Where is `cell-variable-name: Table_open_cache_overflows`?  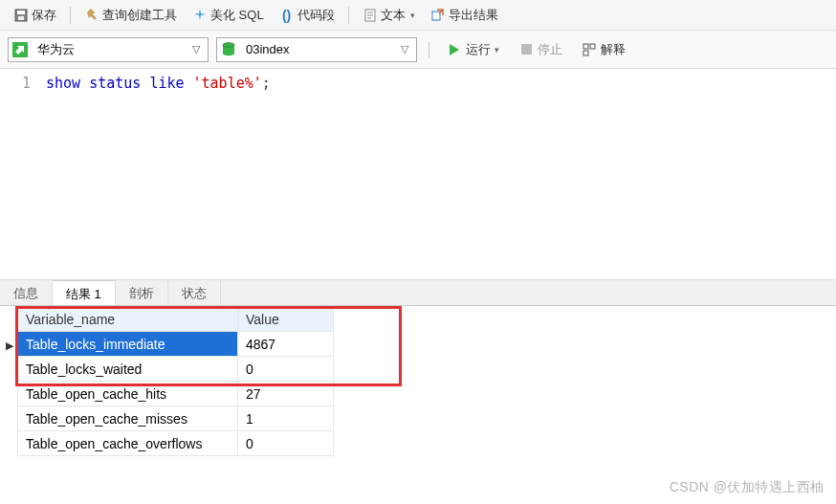
cell-variable-name: Table_open_cache_overflows is located at coordinates (128, 444).